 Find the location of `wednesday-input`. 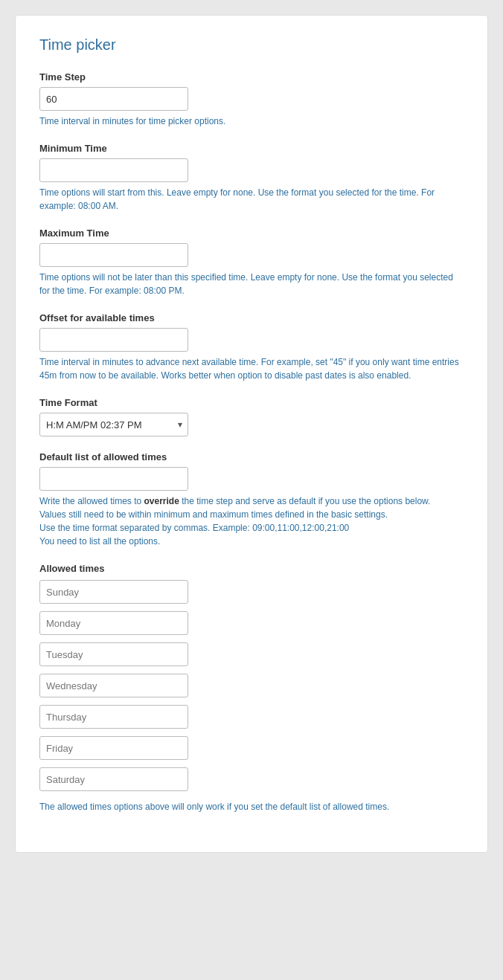

wednesday-input is located at coordinates (114, 686).